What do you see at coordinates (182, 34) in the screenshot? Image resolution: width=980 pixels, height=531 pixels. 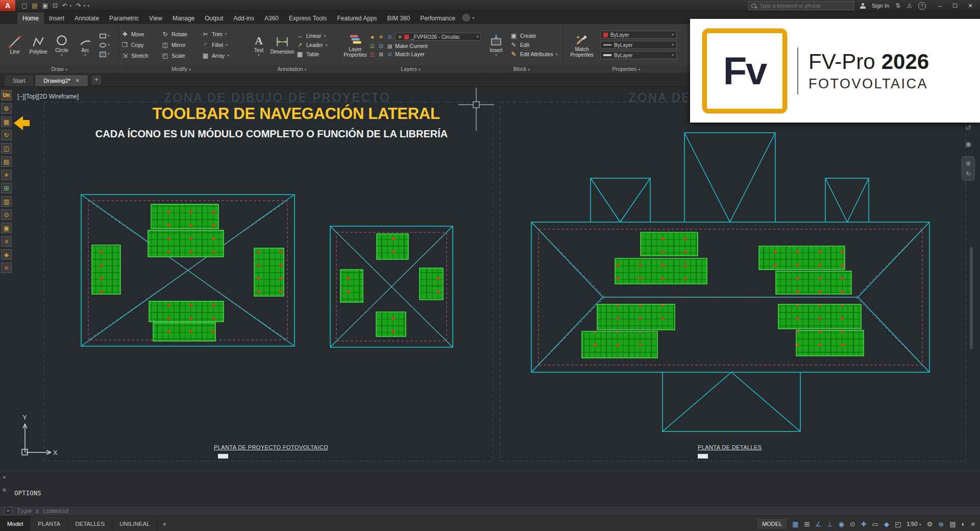 I see `rotate-tool: ↻Rotate` at bounding box center [182, 34].